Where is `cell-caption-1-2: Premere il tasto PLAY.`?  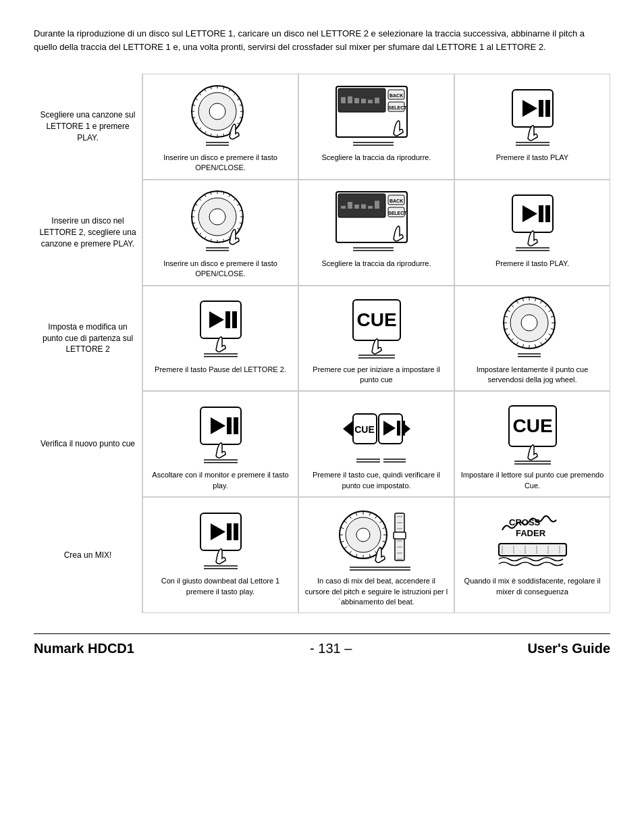 cell-caption-1-2: Premere il tasto PLAY. is located at coordinates (532, 263).